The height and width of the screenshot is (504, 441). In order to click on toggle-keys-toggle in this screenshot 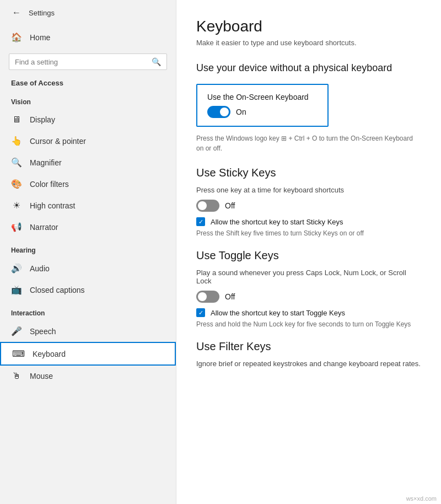, I will do `click(208, 297)`.